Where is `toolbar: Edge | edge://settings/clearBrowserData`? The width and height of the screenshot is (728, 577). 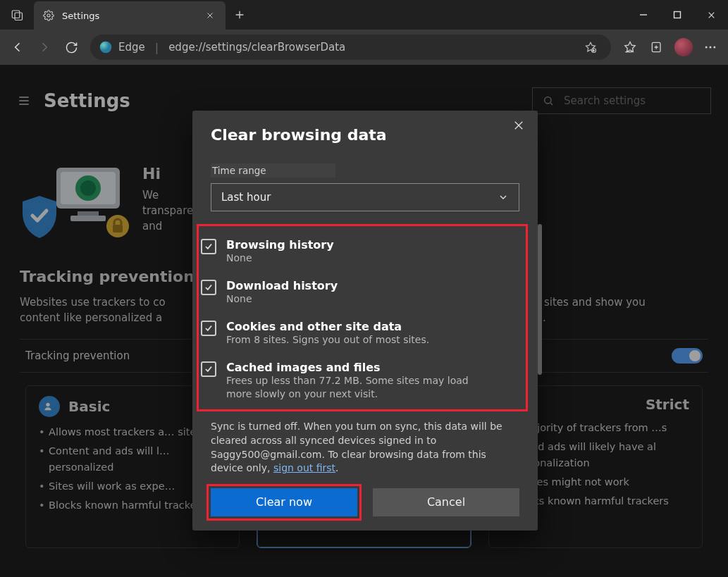 toolbar: Edge | edge://settings/clearBrowserData is located at coordinates (364, 47).